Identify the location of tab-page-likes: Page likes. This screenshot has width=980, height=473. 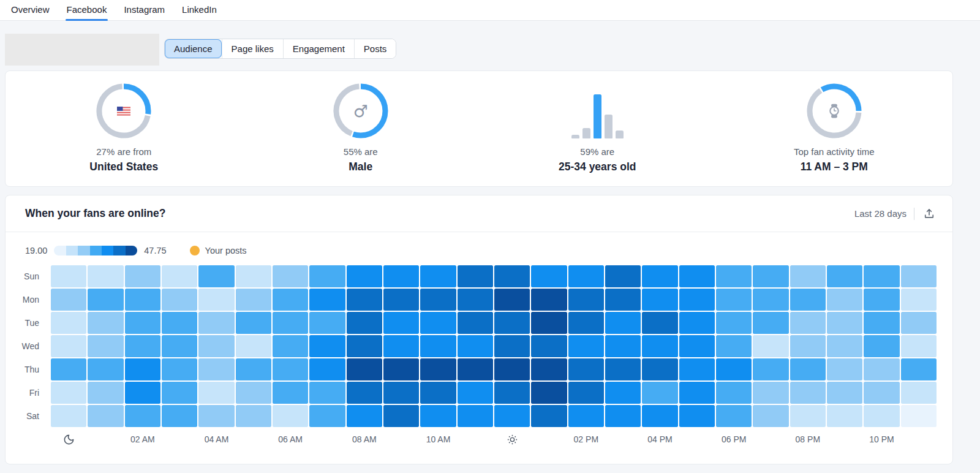
(252, 49).